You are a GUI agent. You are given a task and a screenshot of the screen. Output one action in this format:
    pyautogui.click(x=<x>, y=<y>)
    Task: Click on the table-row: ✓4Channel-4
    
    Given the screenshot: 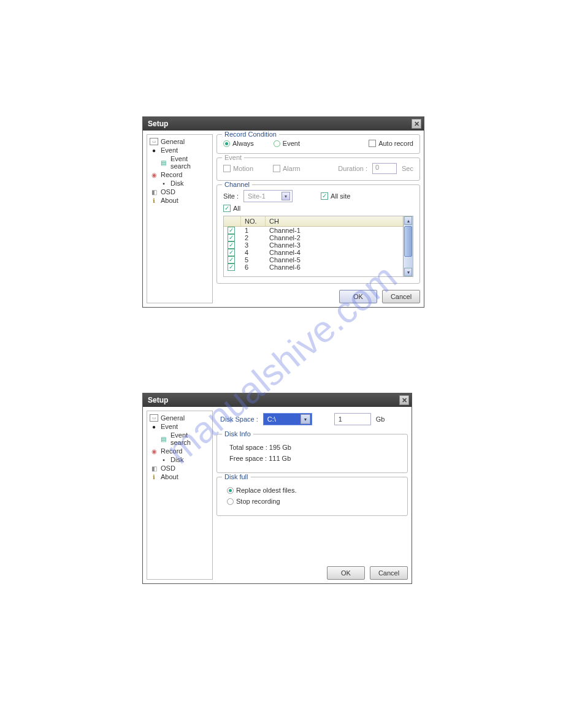 What is the action you would take?
    pyautogui.click(x=318, y=252)
    